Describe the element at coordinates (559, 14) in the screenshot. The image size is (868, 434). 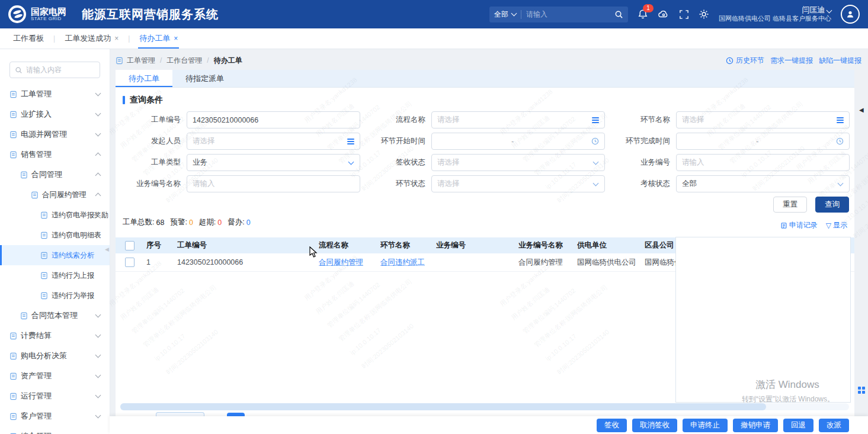
I see `global-search: 全部 请输入` at that location.